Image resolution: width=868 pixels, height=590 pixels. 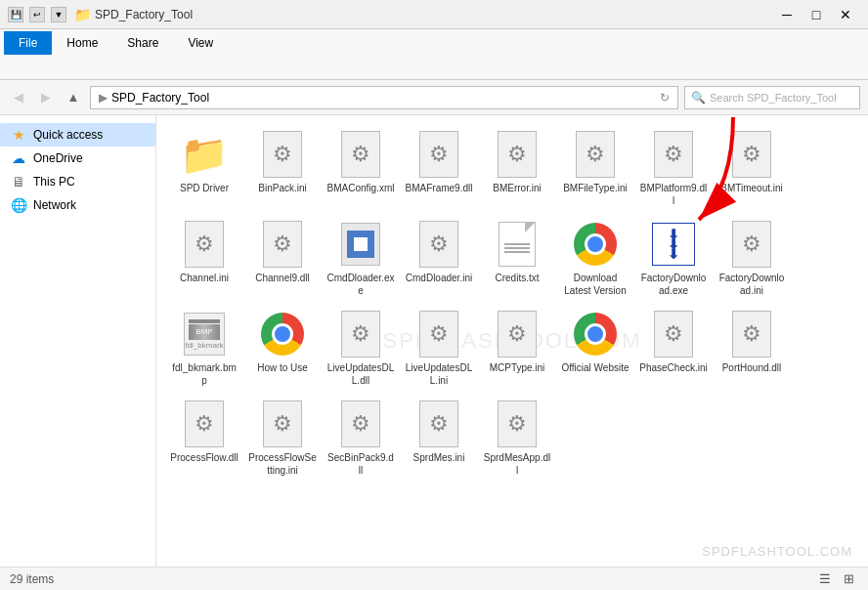 I want to click on breadcrumb: ▶ SPD_Factory_Tool ↻, so click(x=384, y=98).